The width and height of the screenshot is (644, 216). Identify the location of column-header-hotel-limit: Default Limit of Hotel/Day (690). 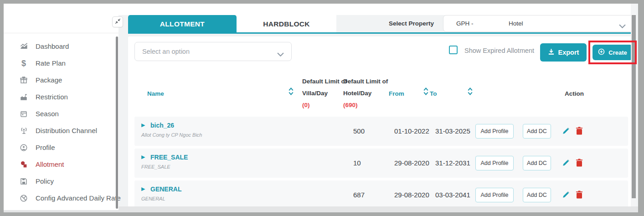
(366, 93).